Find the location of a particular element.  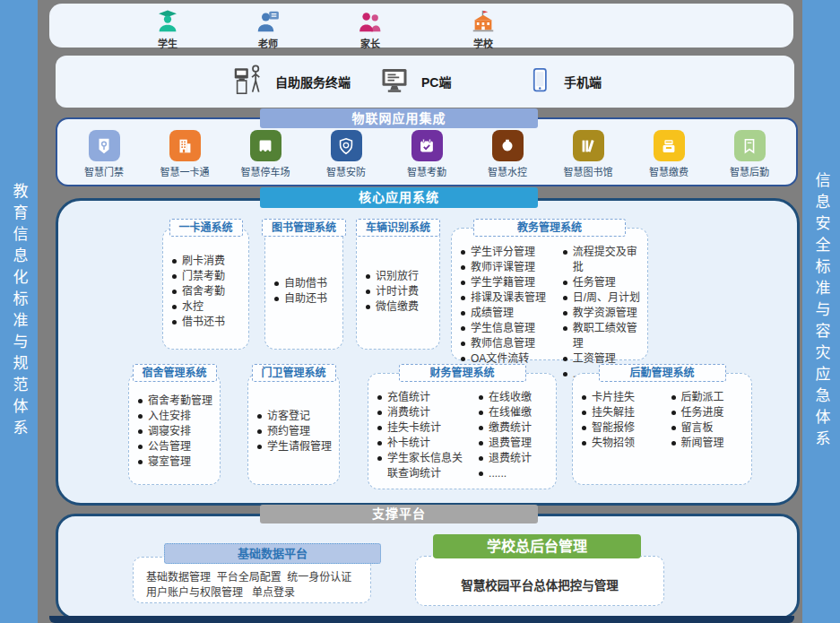

basic-data-platform-tab: 基础数据平台 is located at coordinates (273, 554).